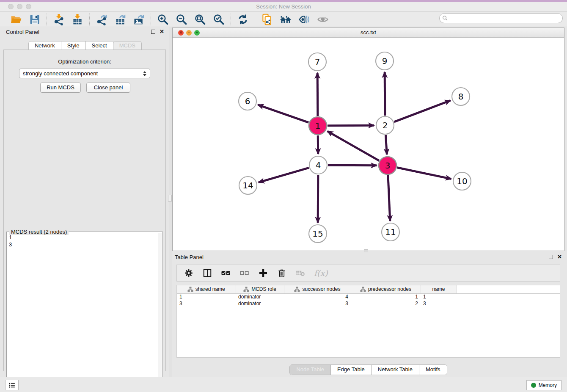 The image size is (567, 392). What do you see at coordinates (505, 18) in the screenshot?
I see `search-input` at bounding box center [505, 18].